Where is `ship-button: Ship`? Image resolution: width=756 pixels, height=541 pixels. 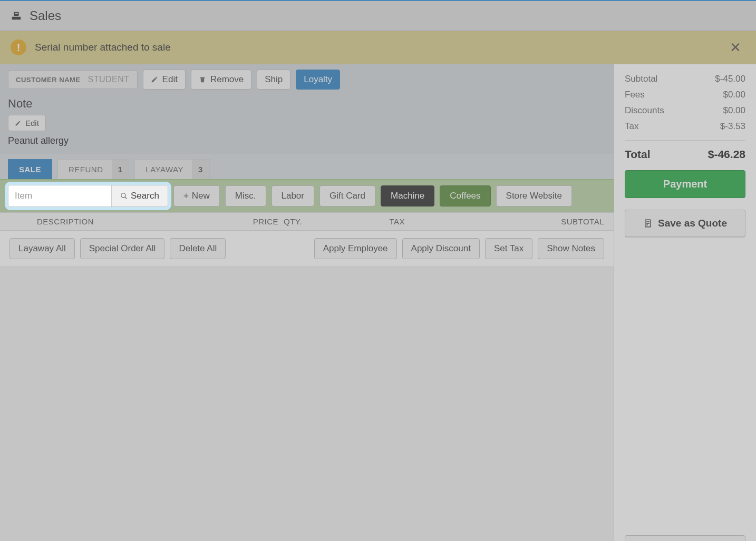
ship-button: Ship is located at coordinates (274, 80).